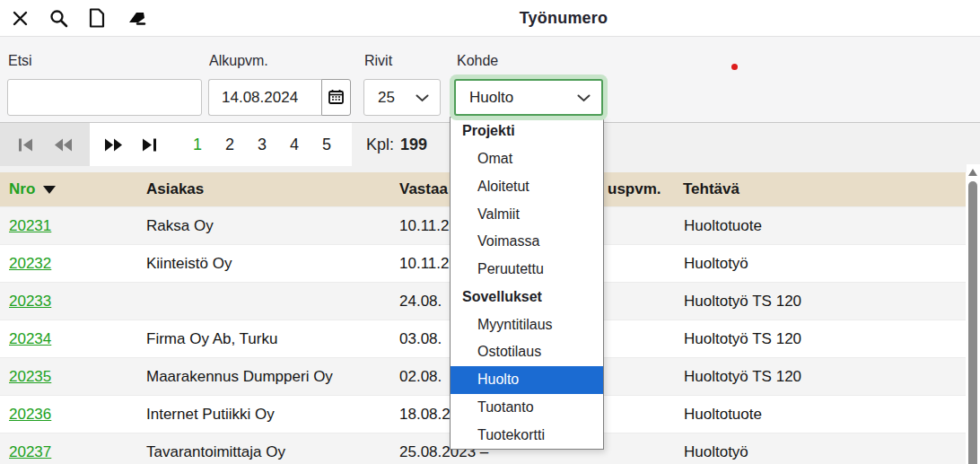  Describe the element at coordinates (477, 61) in the screenshot. I see `target-label: Kohde` at that location.